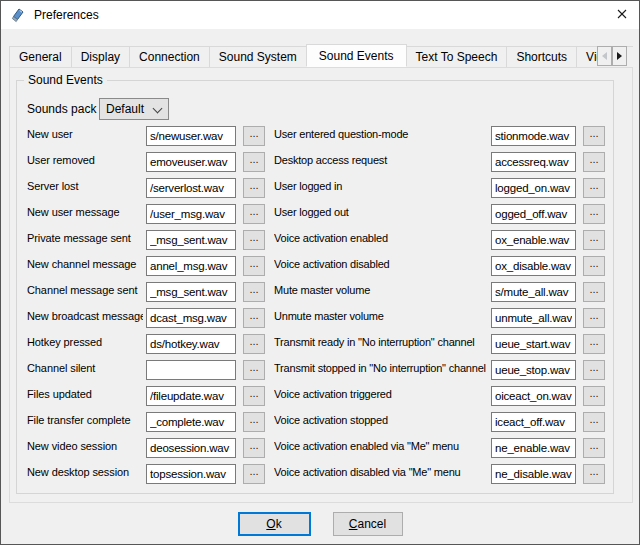  Describe the element at coordinates (85, 160) in the screenshot. I see `event-label: User removed` at that location.